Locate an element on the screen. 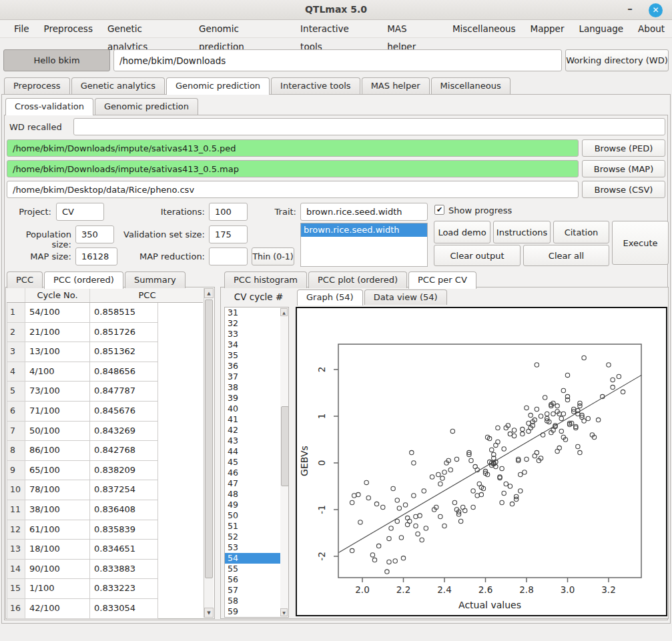 This screenshot has height=641, width=672. cv-cycle-item: 39 is located at coordinates (256, 398).